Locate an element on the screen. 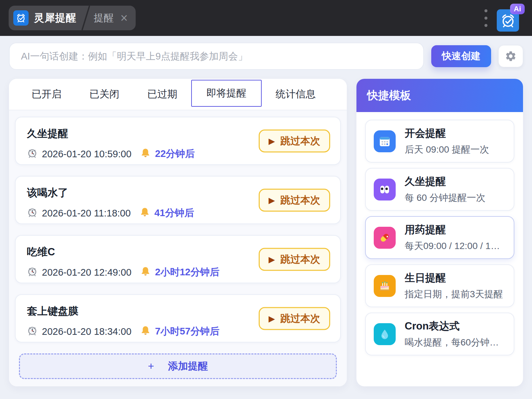 Image resolution: width=532 pixels, height=399 pixels. reminder-datetime: 2026-01-20 10:59:00 is located at coordinates (86, 154).